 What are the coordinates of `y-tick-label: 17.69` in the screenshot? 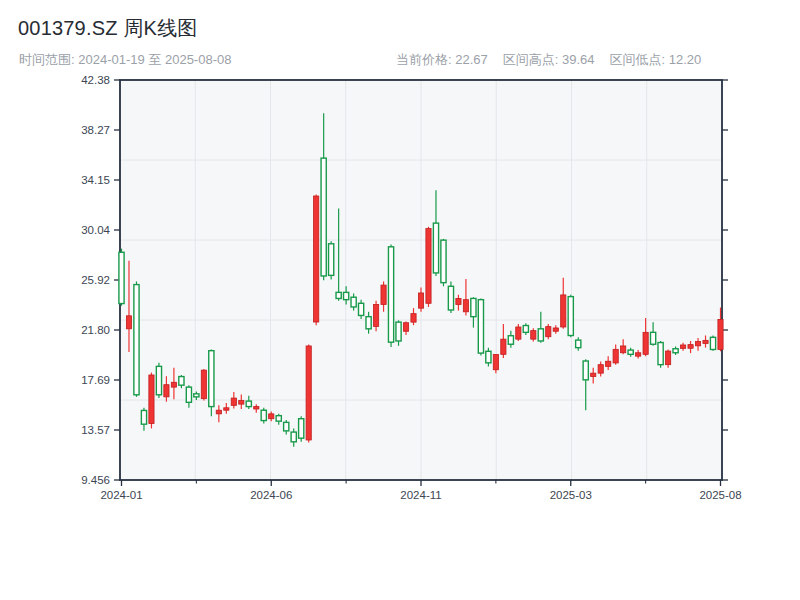 It's located at (96, 380).